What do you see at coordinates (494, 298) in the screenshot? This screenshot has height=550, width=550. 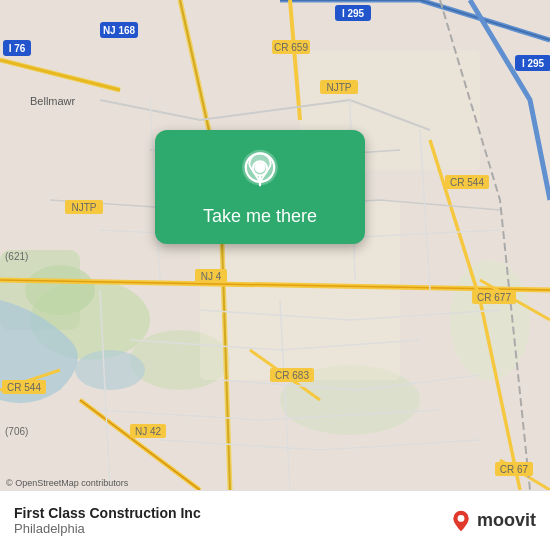 I see `cr677-label: CR 677` at bounding box center [494, 298].